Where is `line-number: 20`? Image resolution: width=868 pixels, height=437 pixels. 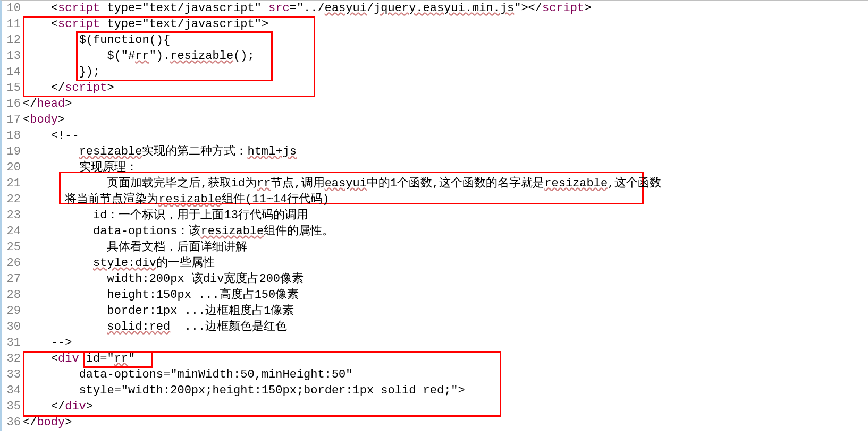 line-number: 20 is located at coordinates (11, 168).